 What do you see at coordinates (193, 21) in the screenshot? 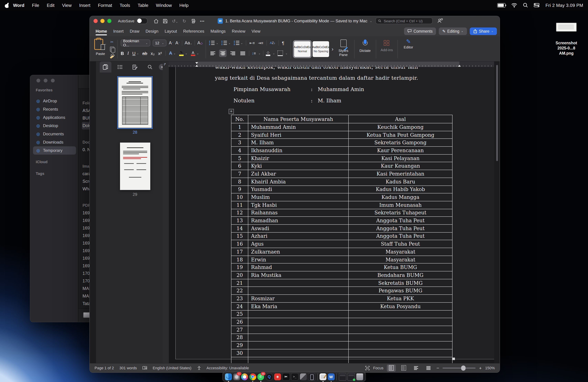
I see `print-icon` at bounding box center [193, 21].